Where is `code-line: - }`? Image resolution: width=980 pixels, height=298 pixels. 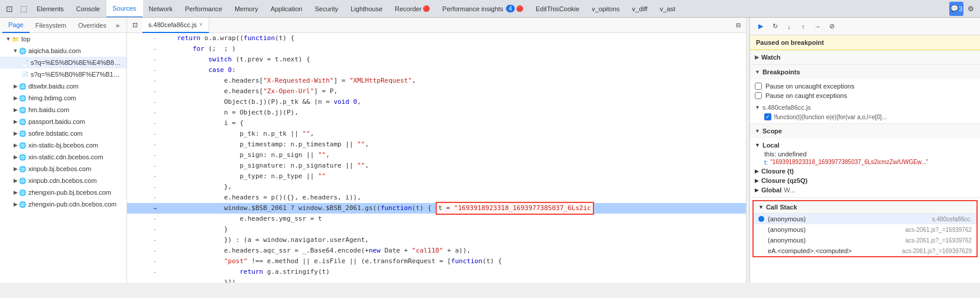 code-line: - } is located at coordinates (436, 230).